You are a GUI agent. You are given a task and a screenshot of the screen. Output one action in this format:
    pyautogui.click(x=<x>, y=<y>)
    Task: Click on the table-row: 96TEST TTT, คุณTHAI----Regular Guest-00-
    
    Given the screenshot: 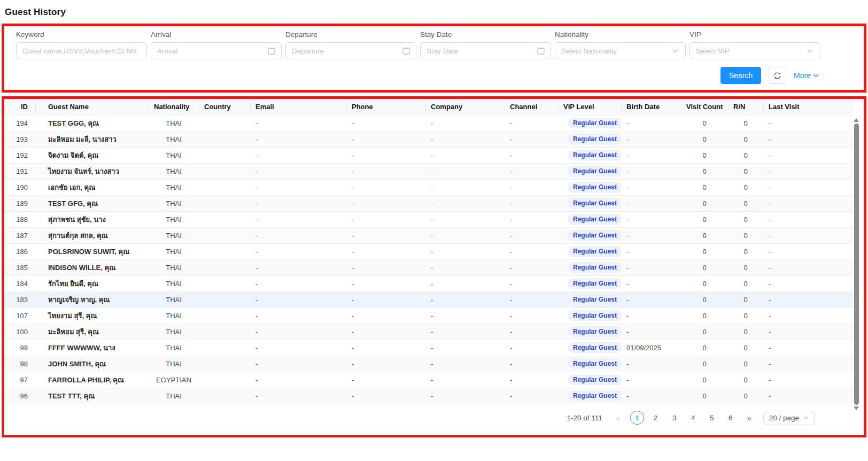 What is the action you would take?
    pyautogui.click(x=429, y=396)
    